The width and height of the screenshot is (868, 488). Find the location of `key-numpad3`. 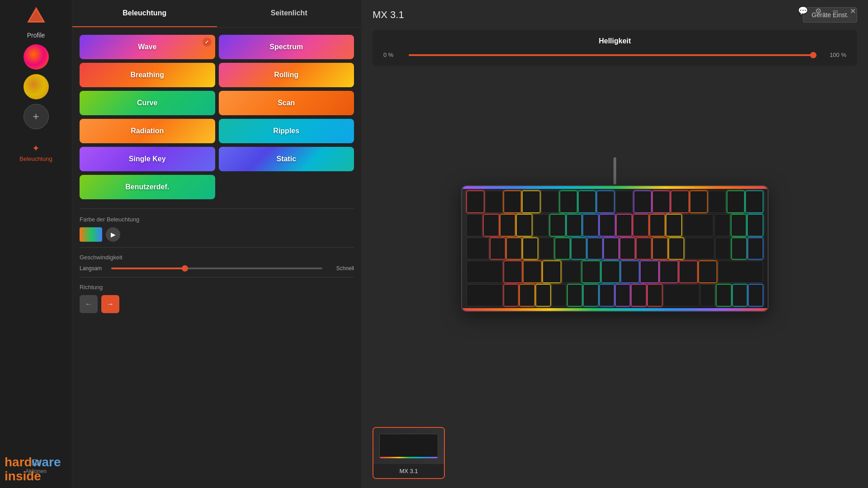

key-numpad3 is located at coordinates (756, 296).